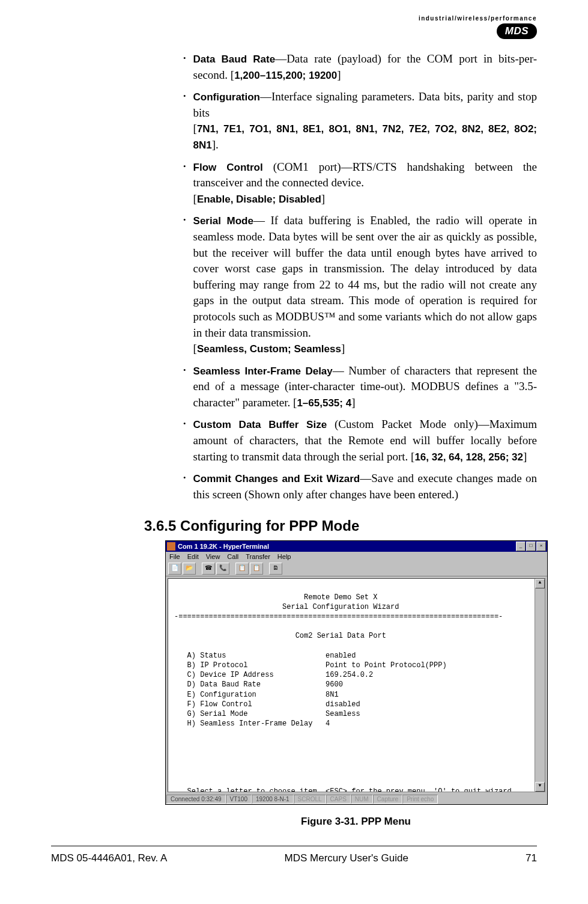  I want to click on toolbar-button: 🗎, so click(276, 569).